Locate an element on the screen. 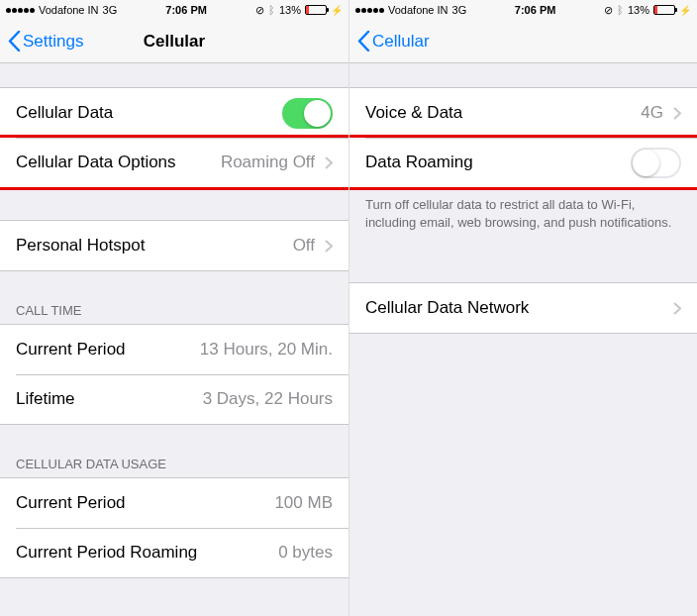  row-cellular-data-options: Cellular Data Options Roaming Off is located at coordinates (174, 162).